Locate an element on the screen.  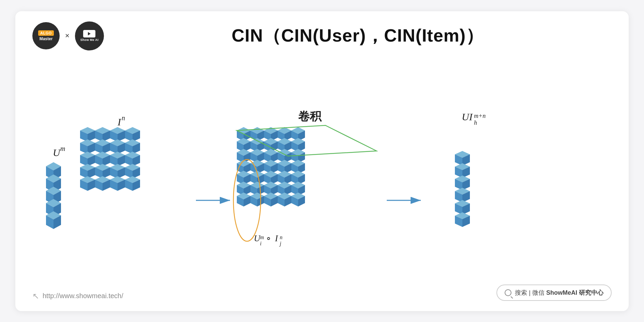
ui-sup-mn: m+n is located at coordinates (480, 116).